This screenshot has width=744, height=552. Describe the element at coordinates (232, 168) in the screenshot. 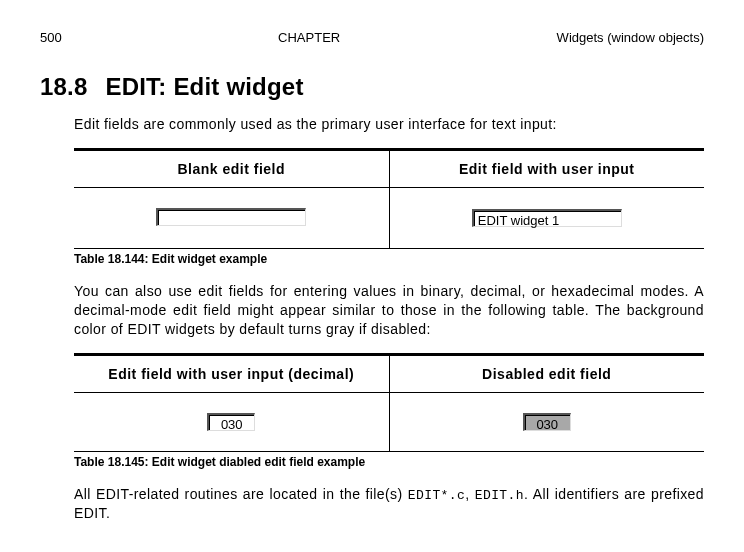

I see `table1-header-blank: Blank edit field` at that location.